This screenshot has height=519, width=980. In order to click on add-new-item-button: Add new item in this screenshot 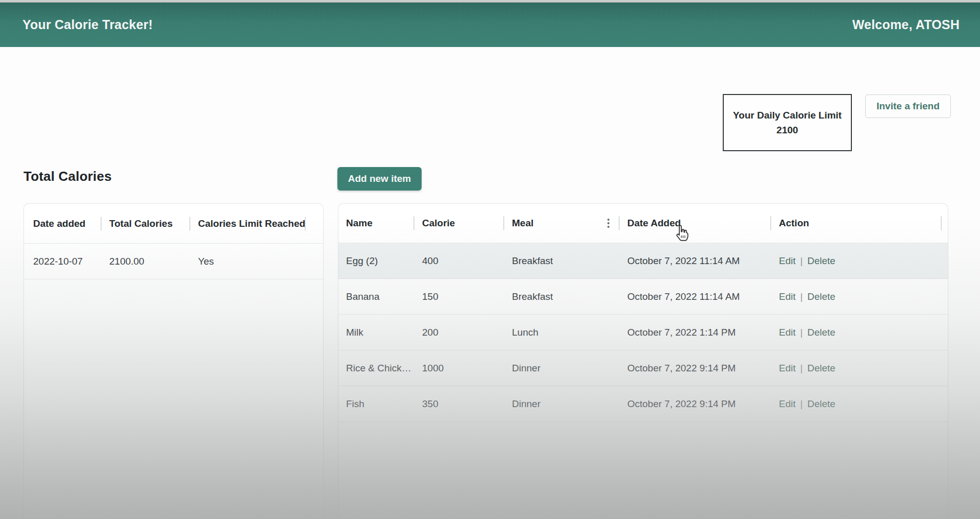, I will do `click(380, 179)`.